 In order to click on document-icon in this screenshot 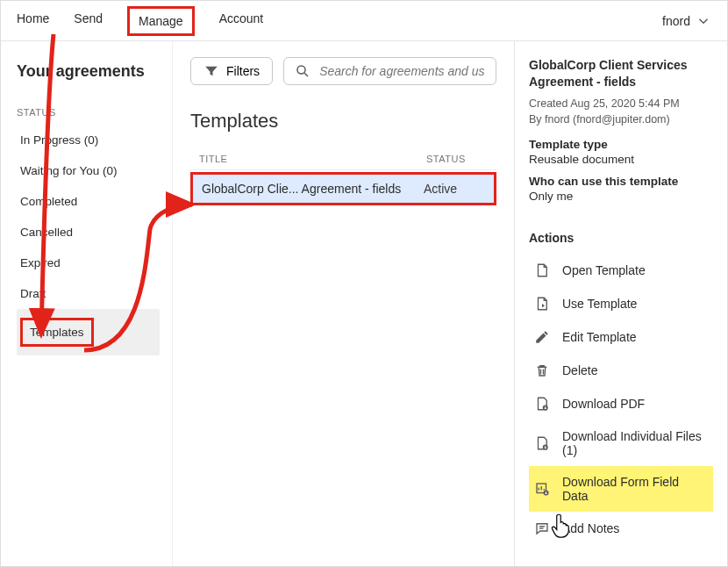, I will do `click(542, 270)`.